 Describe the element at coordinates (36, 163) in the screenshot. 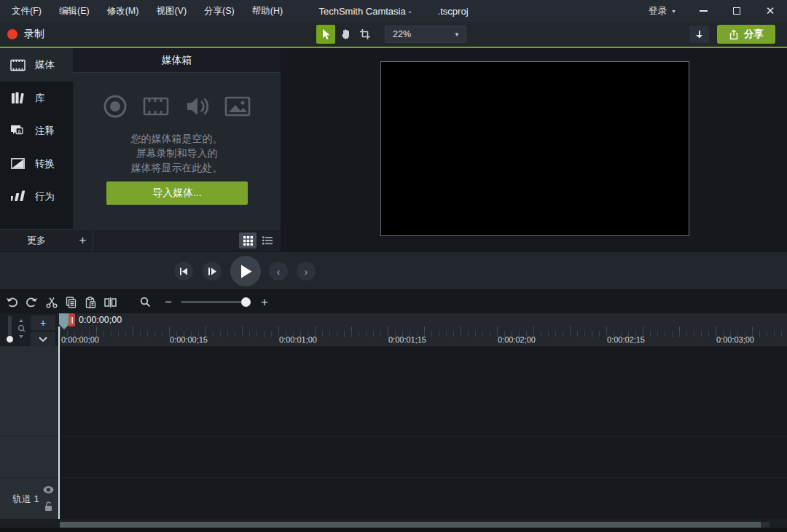

I see `sidebar-item-transitions: 转换` at that location.